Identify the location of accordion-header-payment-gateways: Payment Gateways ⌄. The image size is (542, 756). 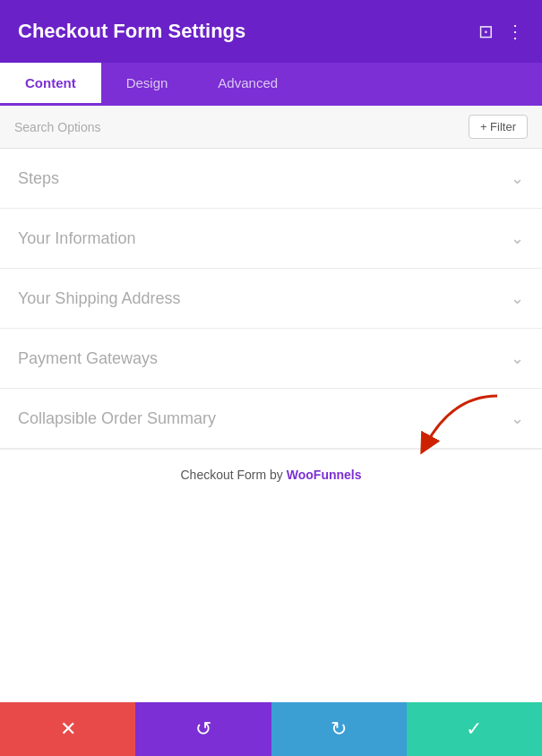
(271, 358).